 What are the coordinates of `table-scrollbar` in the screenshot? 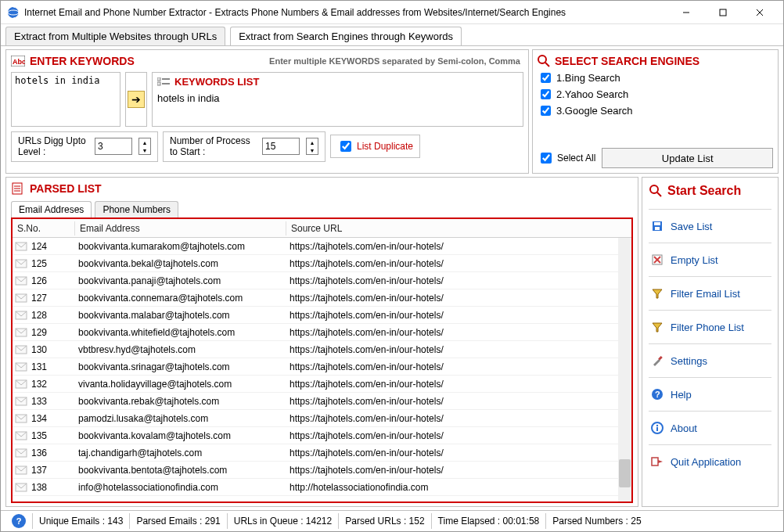 It's located at (624, 369).